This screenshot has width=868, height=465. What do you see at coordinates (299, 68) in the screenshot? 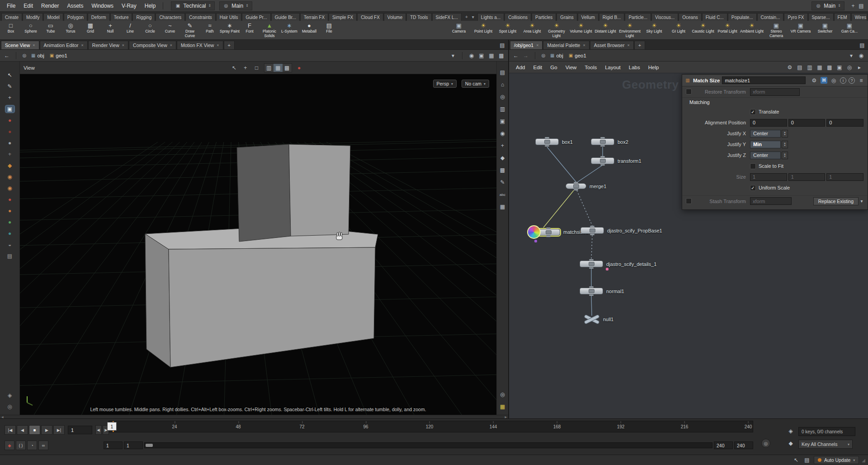
I see `record-flipbook-icon: ●` at bounding box center [299, 68].